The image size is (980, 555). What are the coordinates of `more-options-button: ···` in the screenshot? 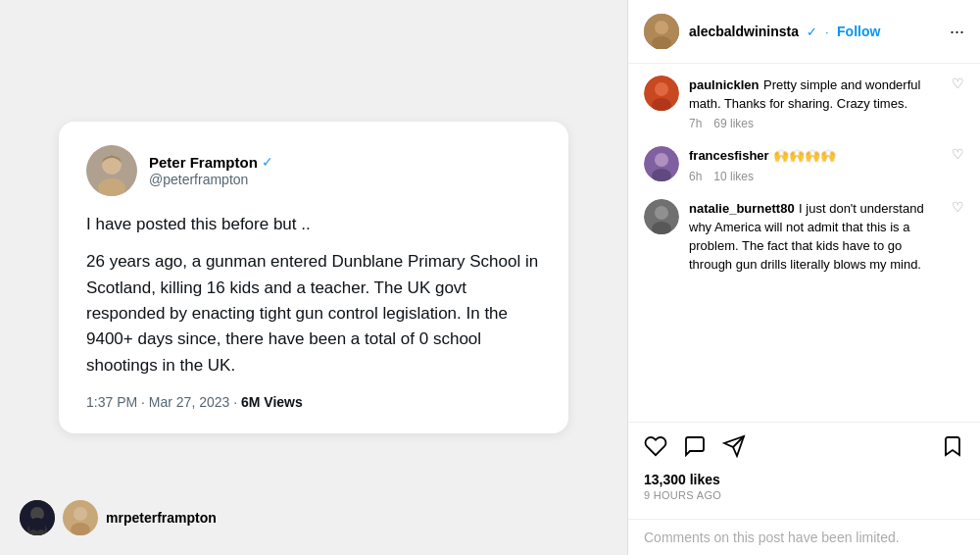 It's located at (956, 31).